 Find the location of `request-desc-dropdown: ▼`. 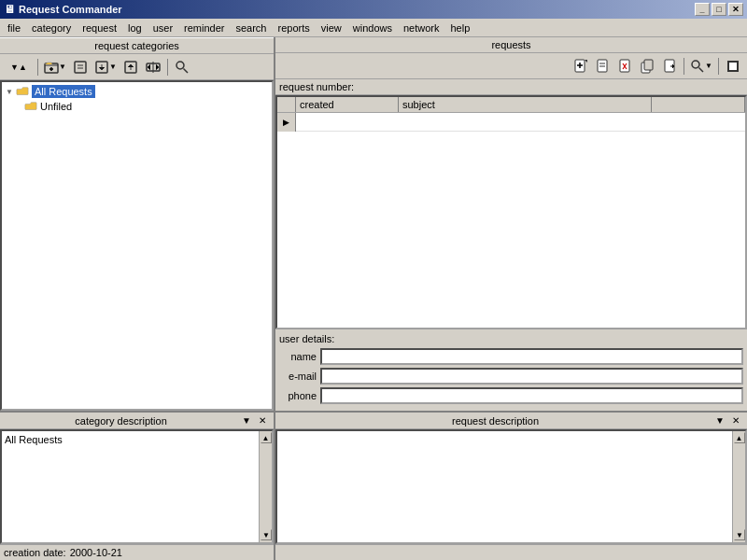

request-desc-dropdown: ▼ is located at coordinates (720, 420).